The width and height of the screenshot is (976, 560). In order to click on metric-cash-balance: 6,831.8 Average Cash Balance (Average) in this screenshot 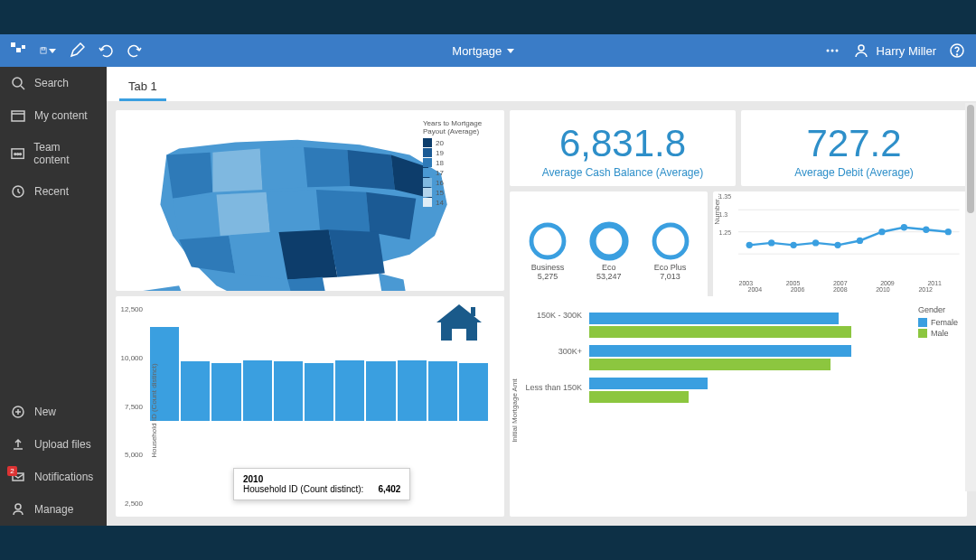, I will do `click(623, 148)`.